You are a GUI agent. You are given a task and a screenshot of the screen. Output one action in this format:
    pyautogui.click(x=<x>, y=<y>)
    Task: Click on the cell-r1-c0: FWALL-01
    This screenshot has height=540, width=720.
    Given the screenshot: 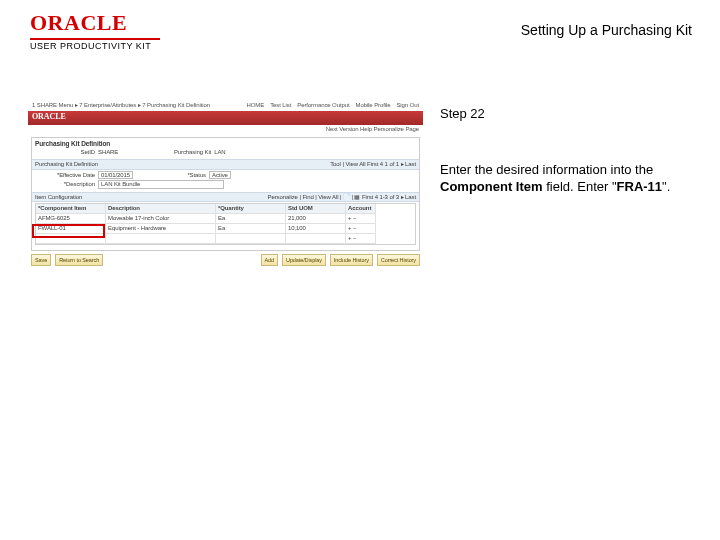 What is the action you would take?
    pyautogui.click(x=71, y=229)
    